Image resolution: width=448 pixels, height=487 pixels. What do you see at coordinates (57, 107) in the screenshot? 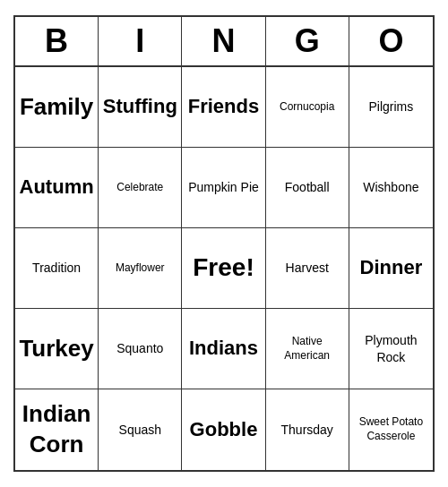
I see `bingo-cell: Family` at bounding box center [57, 107].